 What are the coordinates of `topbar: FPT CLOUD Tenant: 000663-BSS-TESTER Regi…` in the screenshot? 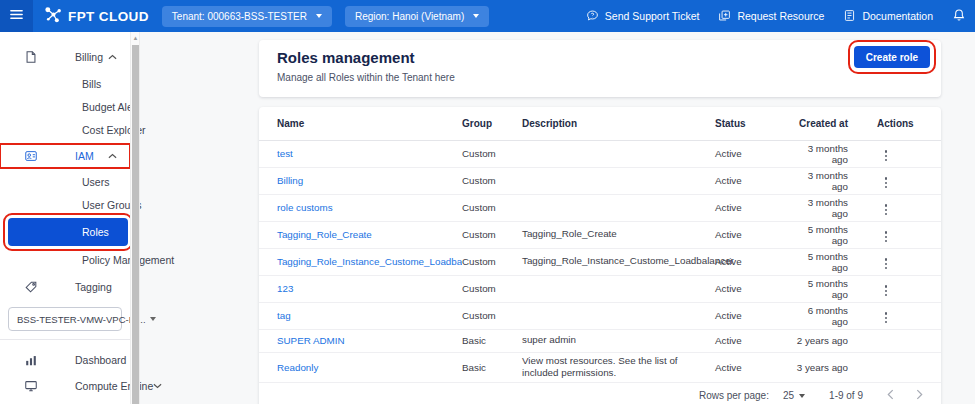 It's located at (488, 16).